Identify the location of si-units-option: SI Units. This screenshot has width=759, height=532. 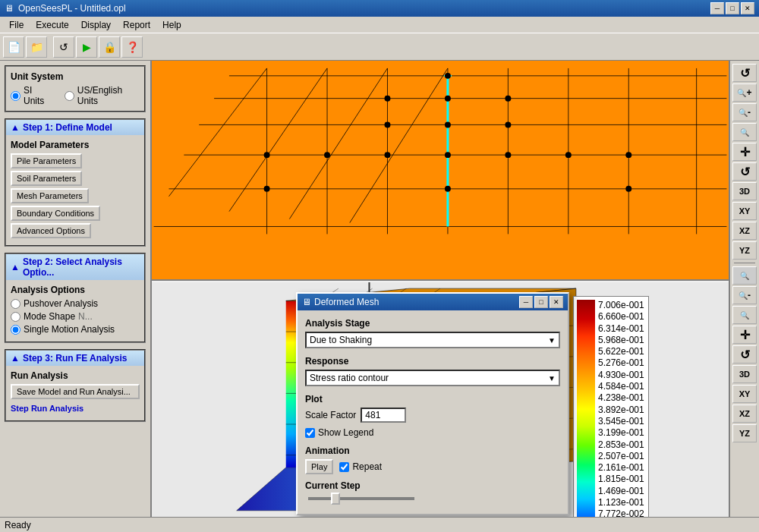
(32, 96).